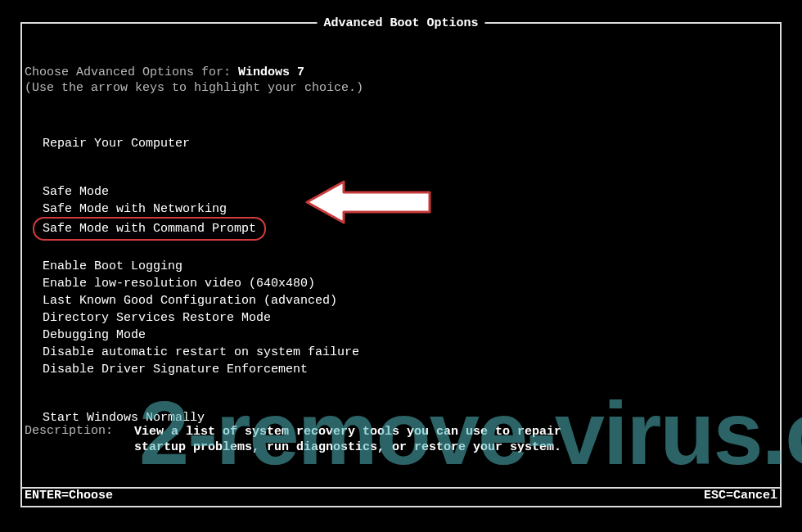 The width and height of the screenshot is (802, 532). I want to click on description-text: View a list of system recovery tools you…, so click(363, 440).